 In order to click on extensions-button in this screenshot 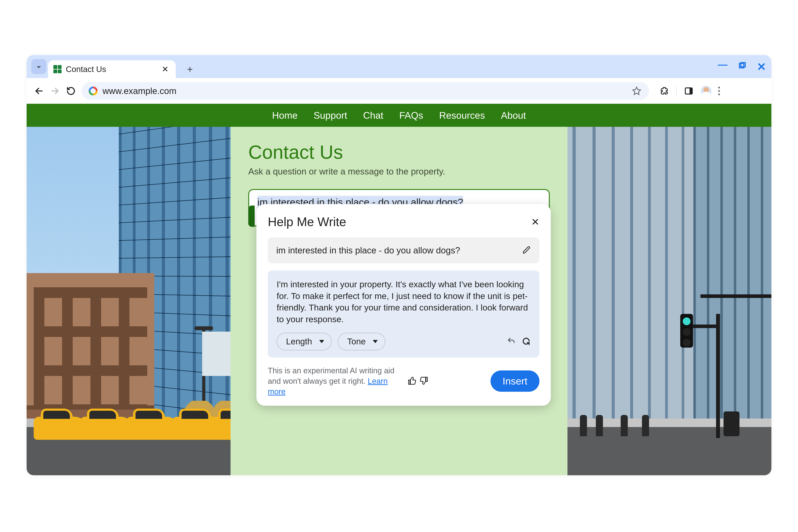, I will do `click(664, 91)`.